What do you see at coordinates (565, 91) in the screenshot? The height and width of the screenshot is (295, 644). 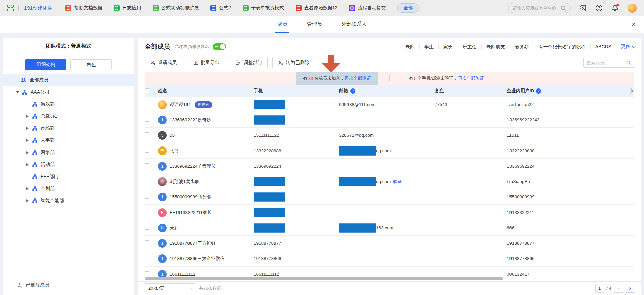 I see `col-uid: 企业内用户ID?` at bounding box center [565, 91].